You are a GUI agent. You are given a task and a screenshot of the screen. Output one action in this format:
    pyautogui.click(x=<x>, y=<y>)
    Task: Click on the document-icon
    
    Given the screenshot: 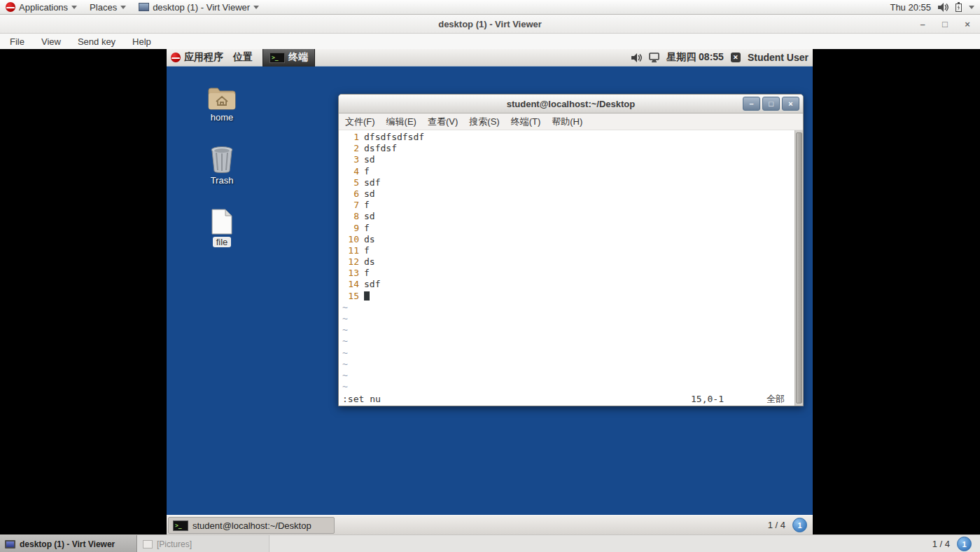 What is the action you would take?
    pyautogui.click(x=222, y=221)
    